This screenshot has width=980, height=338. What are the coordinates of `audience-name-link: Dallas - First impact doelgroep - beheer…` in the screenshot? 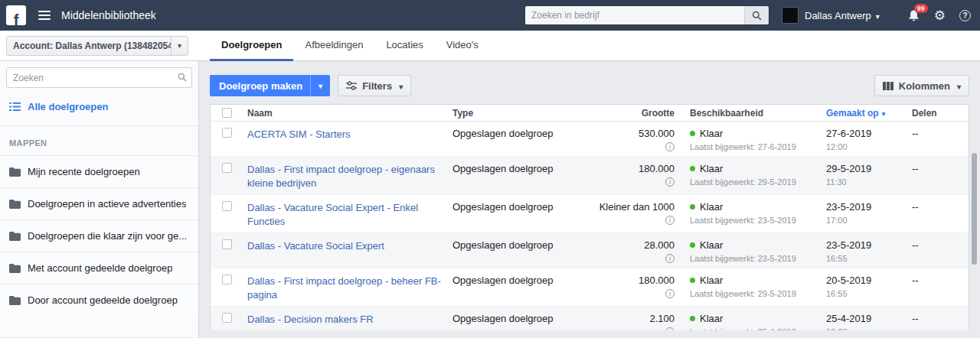 It's located at (345, 288).